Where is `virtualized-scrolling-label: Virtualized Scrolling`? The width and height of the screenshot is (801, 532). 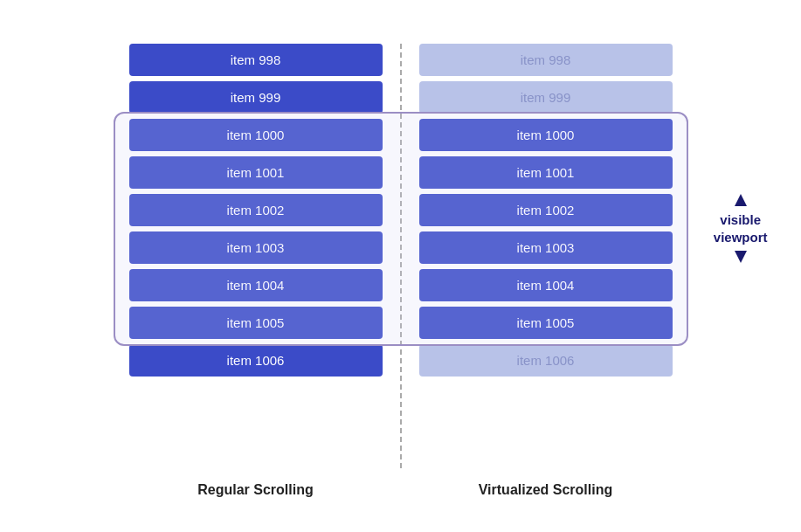
virtualized-scrolling-label: Virtualized Scrolling is located at coordinates (546, 490).